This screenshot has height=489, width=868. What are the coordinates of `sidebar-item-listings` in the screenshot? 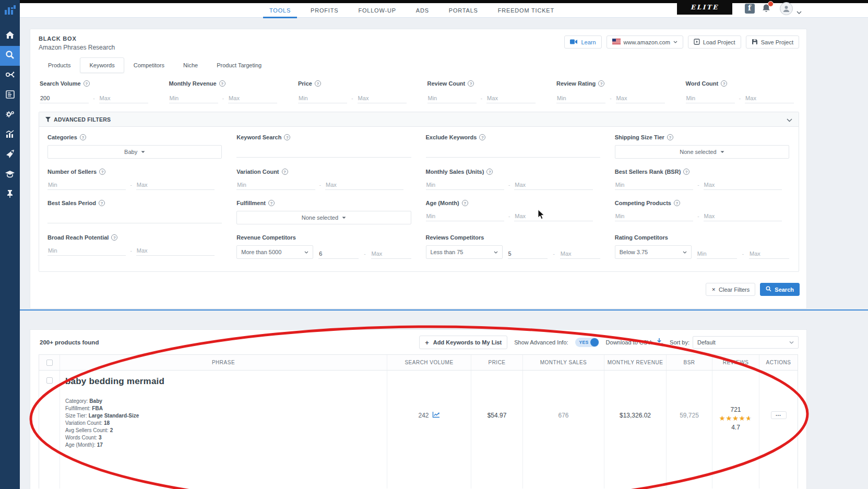 It's located at (10, 96).